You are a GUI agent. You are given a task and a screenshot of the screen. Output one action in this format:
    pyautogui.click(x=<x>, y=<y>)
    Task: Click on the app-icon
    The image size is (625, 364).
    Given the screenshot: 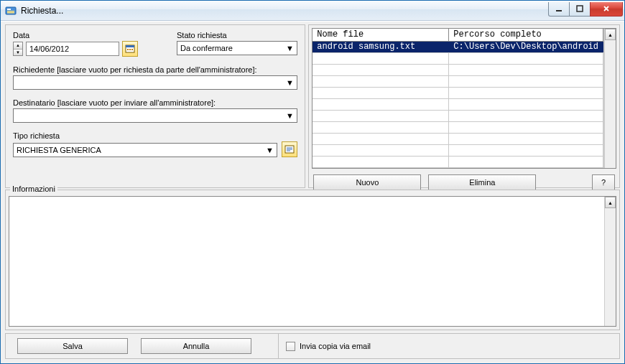 What is the action you would take?
    pyautogui.click(x=11, y=11)
    